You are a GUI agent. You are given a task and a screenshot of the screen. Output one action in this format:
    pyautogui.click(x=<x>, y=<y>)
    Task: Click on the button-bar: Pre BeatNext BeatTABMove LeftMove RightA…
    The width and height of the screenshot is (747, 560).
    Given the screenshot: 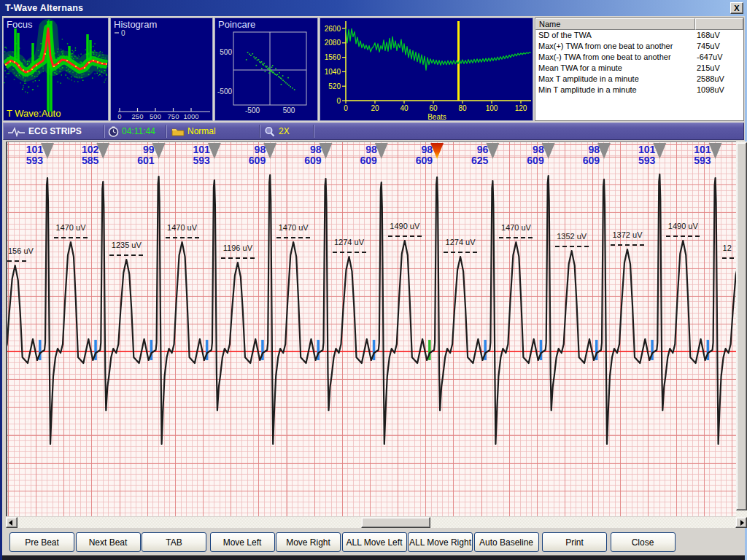 What is the action you would take?
    pyautogui.click(x=376, y=542)
    